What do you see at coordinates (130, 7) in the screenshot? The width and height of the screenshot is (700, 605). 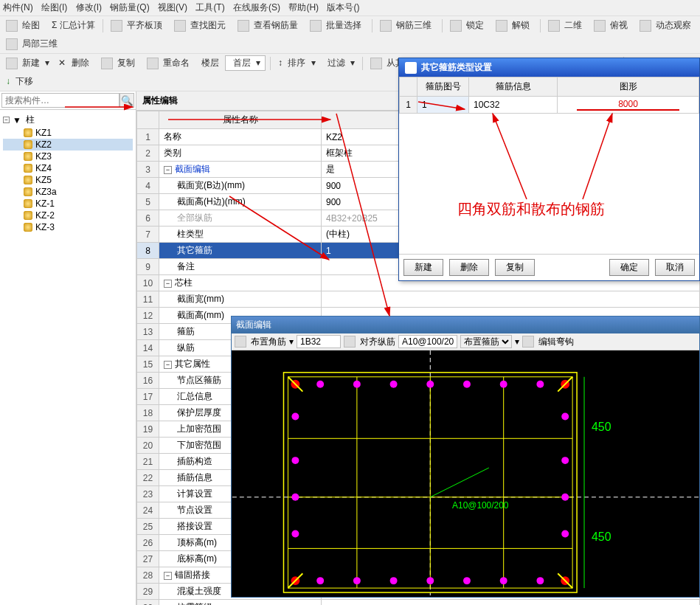 I see `menu-item: 钢筋量(Q)` at bounding box center [130, 7].